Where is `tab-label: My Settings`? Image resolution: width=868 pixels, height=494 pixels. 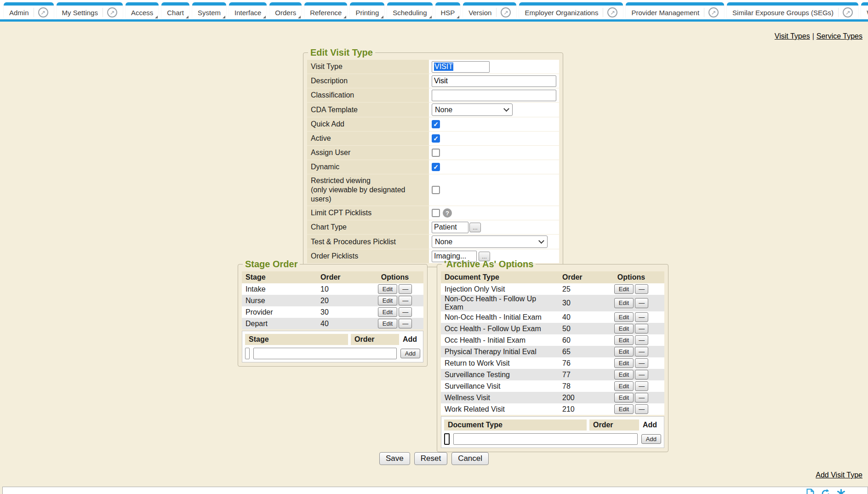
tab-label: My Settings is located at coordinates (80, 13).